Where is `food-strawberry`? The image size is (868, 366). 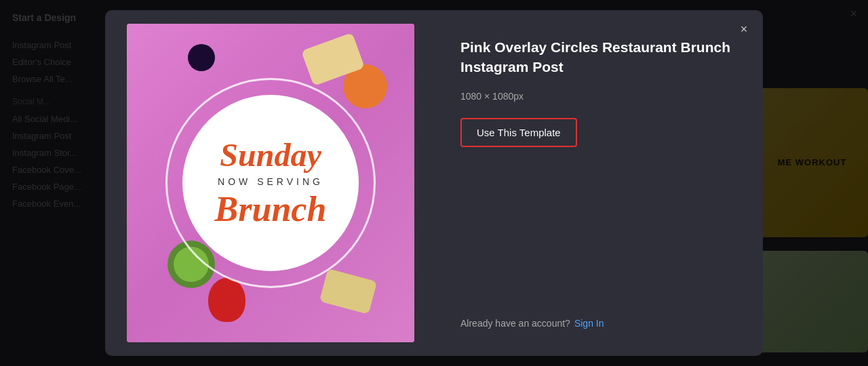 food-strawberry is located at coordinates (226, 300).